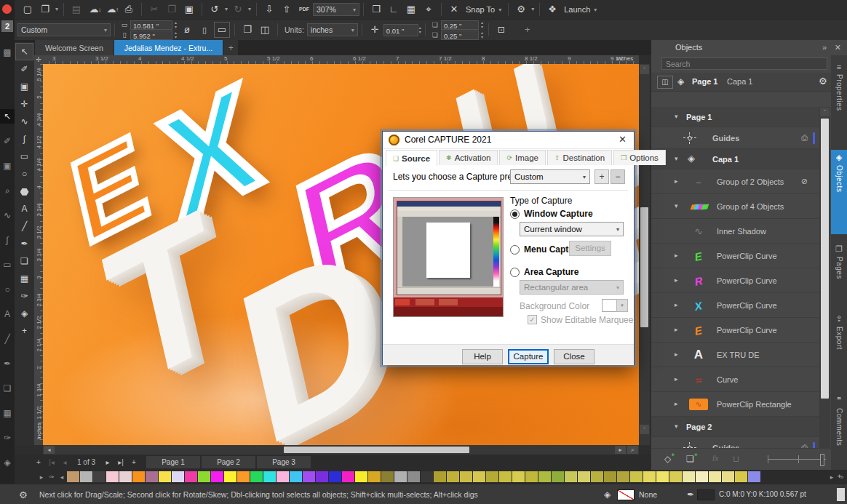 This screenshot has width=847, height=504. I want to click on capture-preset-combo: Custom ▾, so click(550, 177).